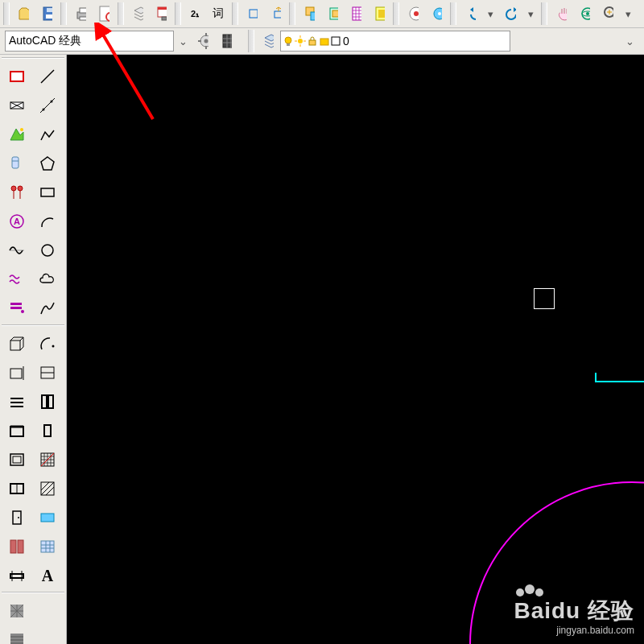  What do you see at coordinates (584, 14) in the screenshot?
I see `orbit-icon` at bounding box center [584, 14].